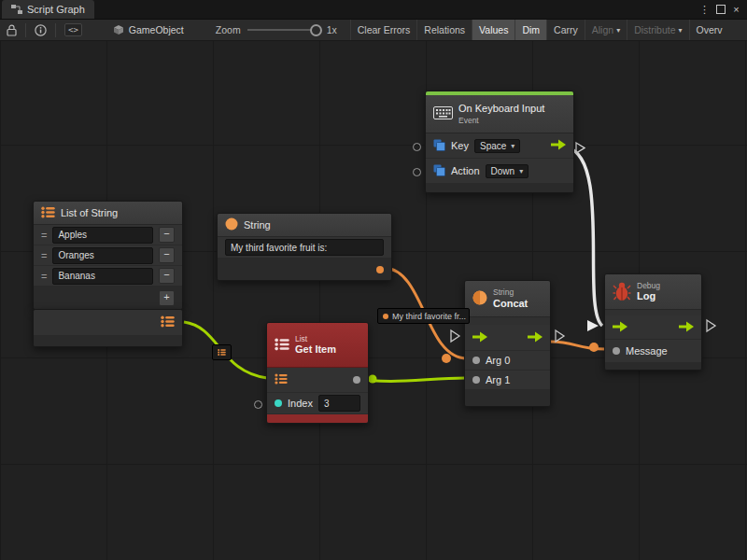  What do you see at coordinates (480, 338) in the screenshot?
I see `concat-flow-in-port` at bounding box center [480, 338].